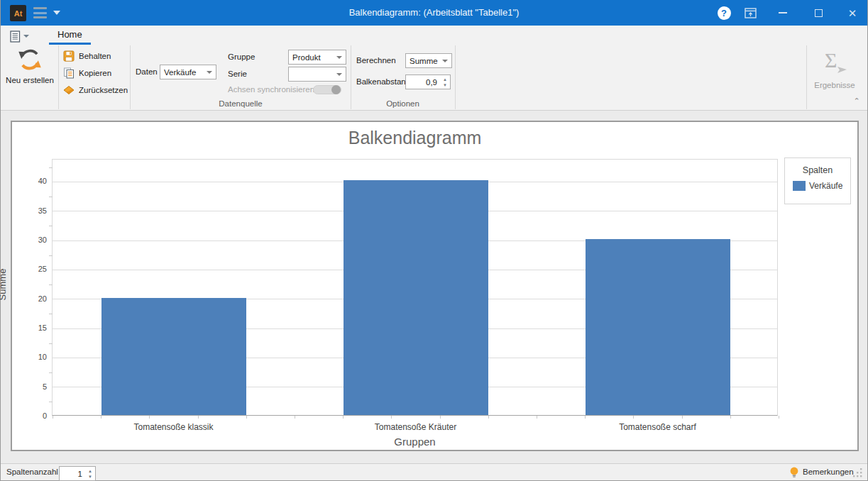 This screenshot has width=868, height=481. Describe the element at coordinates (416, 427) in the screenshot. I see `category-label: Tomatensoße Kräuter` at that location.